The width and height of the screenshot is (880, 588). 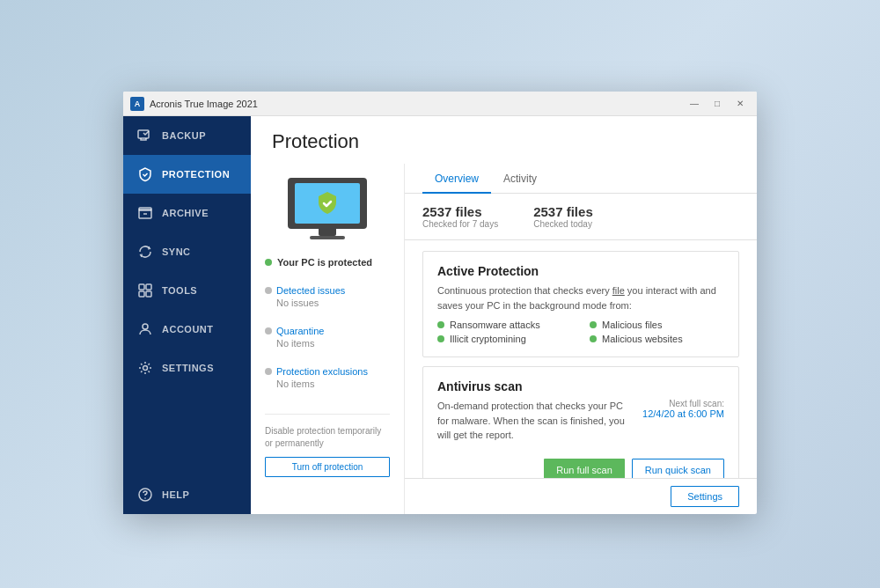 I want to click on run-full-scan-button: Run full scan, so click(x=584, y=468).